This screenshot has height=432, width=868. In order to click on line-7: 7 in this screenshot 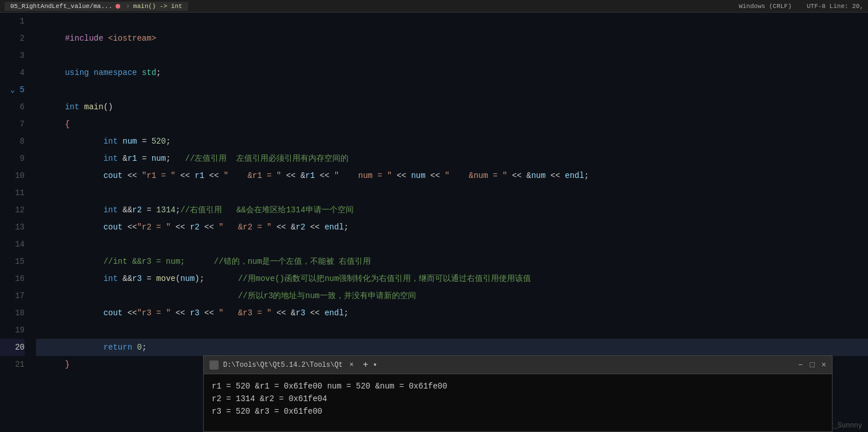, I will do `click(13, 124)`.